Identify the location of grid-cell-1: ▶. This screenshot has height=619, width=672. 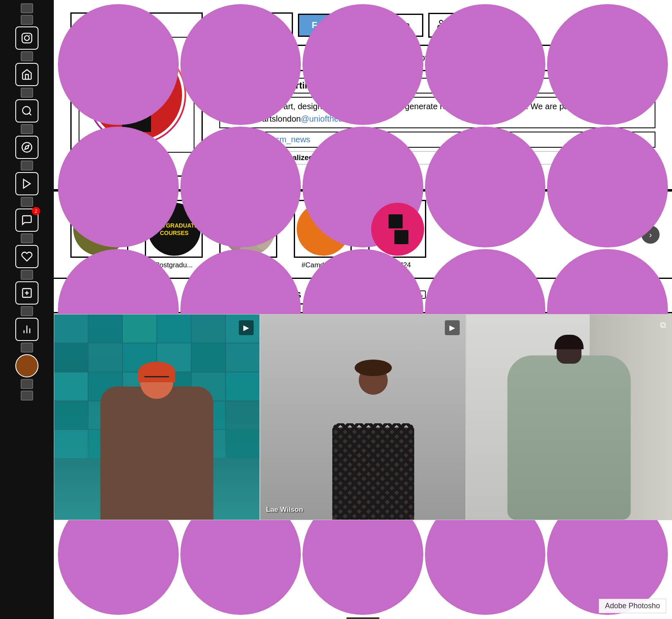
(157, 417).